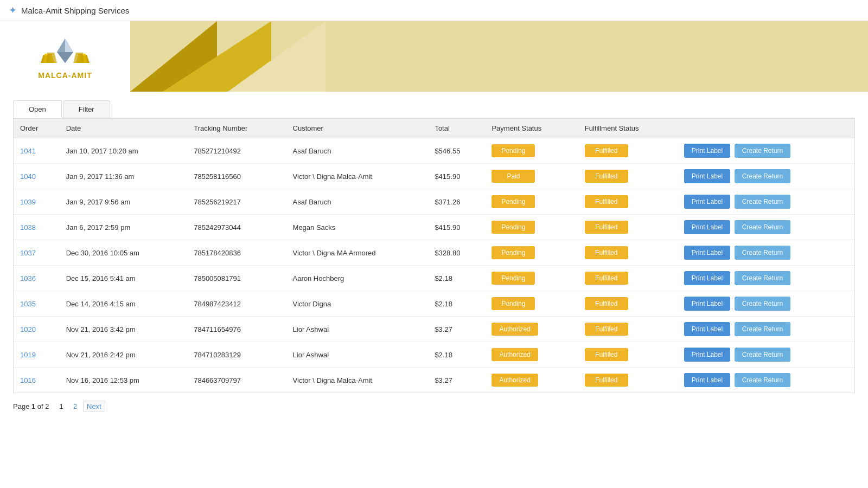  I want to click on order-link: 1037, so click(28, 253).